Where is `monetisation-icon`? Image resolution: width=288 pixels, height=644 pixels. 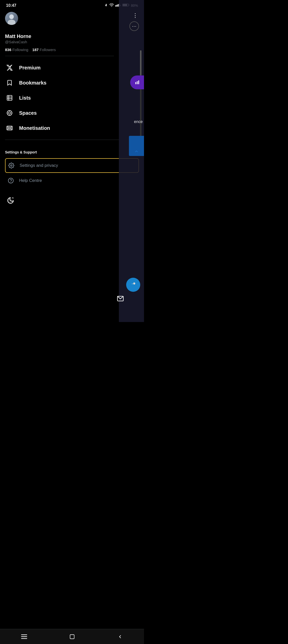
monetisation-icon is located at coordinates (10, 128).